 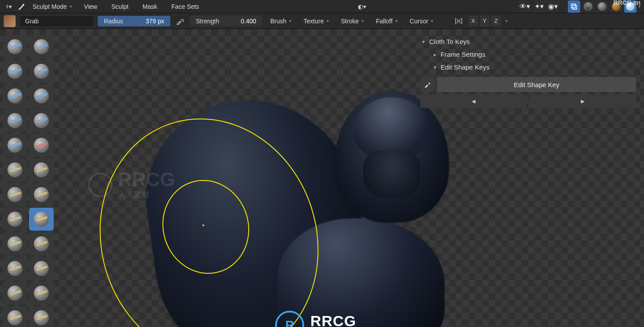 I want to click on smooth-tool, so click(x=41, y=145).